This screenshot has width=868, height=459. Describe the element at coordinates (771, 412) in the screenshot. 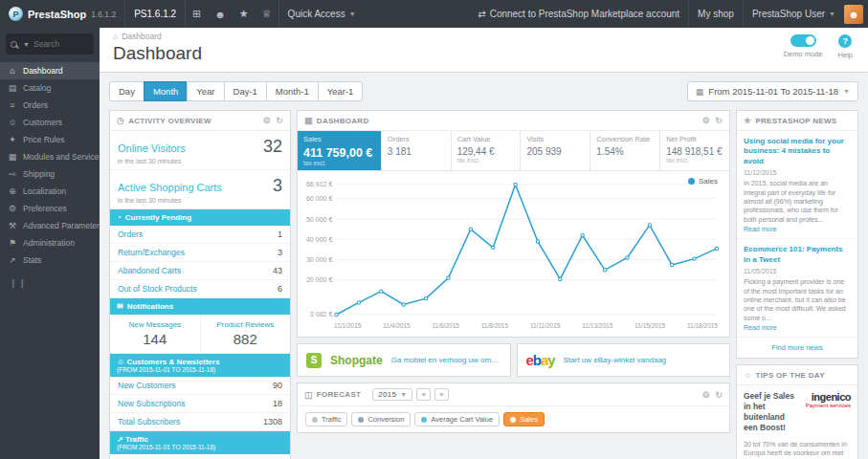

I see `tip-headline: Geef je Sales in het buitenland een Boos…` at that location.